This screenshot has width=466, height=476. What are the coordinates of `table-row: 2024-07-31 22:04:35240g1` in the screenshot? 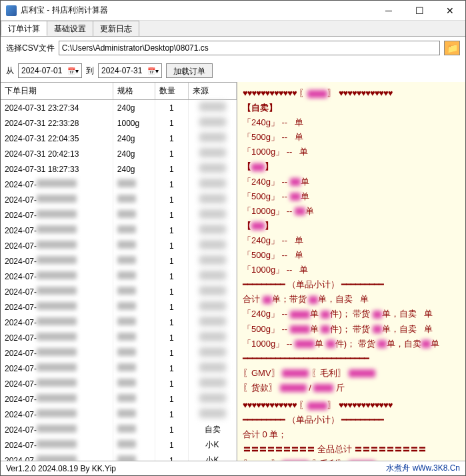 It's located at (119, 139).